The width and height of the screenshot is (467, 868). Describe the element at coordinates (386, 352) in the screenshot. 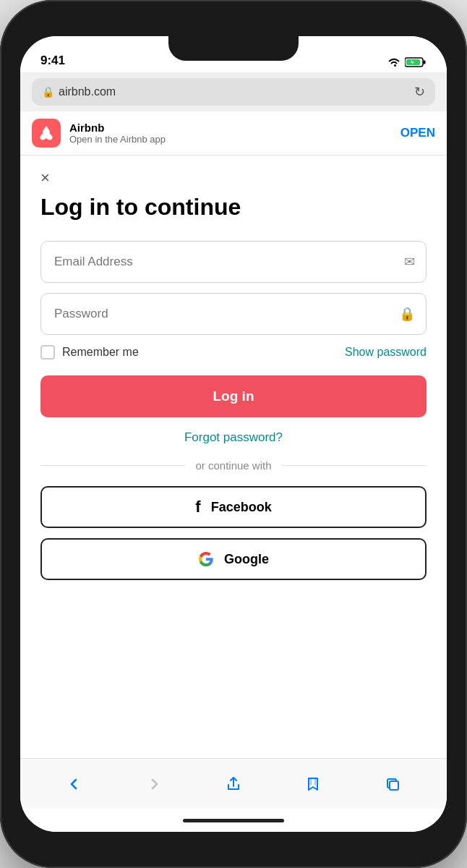

I see `show-password-button: Show password` at that location.